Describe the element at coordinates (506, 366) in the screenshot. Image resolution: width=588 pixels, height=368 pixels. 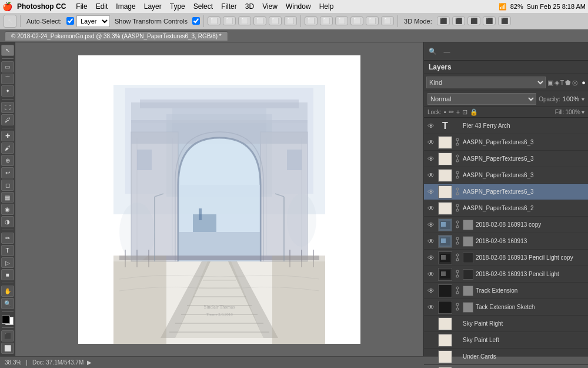
I see `layer-row: 👁AASPN_ArtPlayPaletteArtsy_SolidPaper0` at that location.